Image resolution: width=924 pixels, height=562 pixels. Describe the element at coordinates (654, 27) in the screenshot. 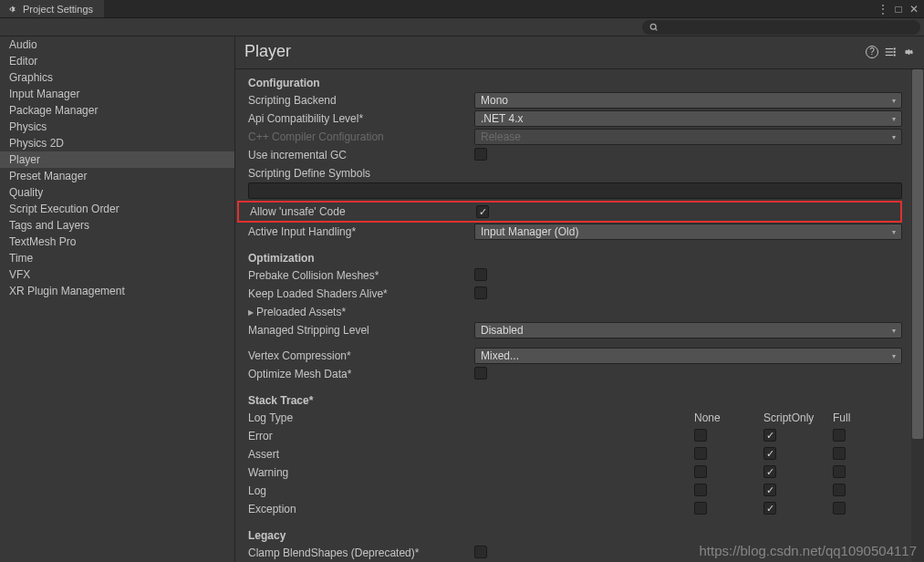

I see `search-icon` at that location.